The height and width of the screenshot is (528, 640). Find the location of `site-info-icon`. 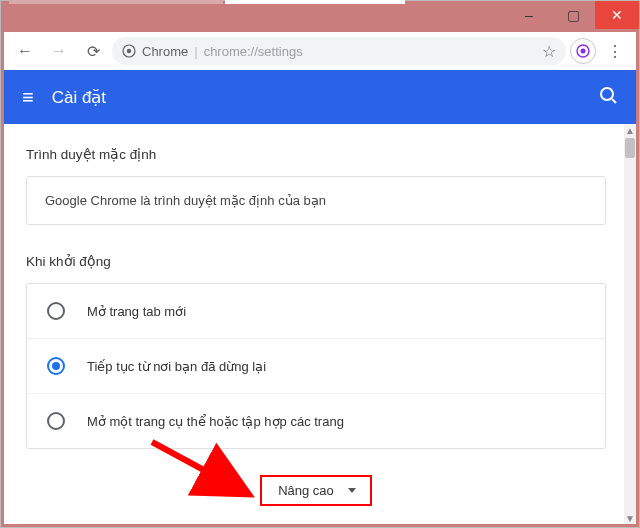

site-info-icon is located at coordinates (129, 51).